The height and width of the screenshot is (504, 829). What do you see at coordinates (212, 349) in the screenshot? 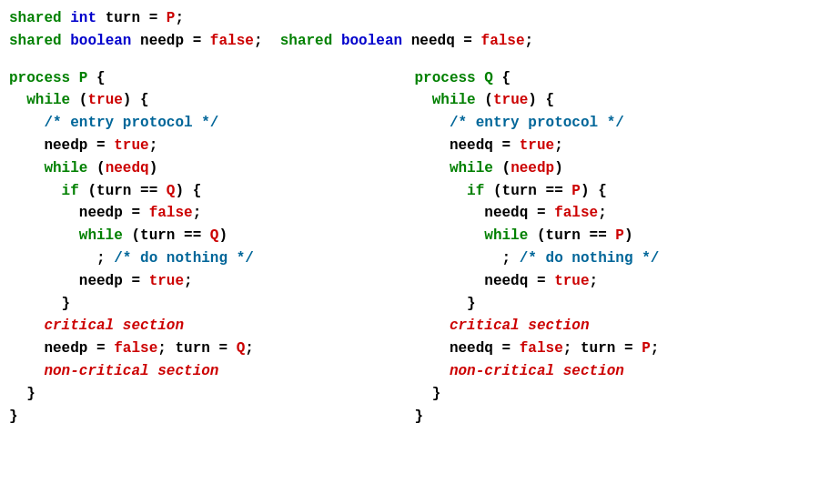
I see `p-line-12: needp = false; turn = Q;` at bounding box center [212, 349].